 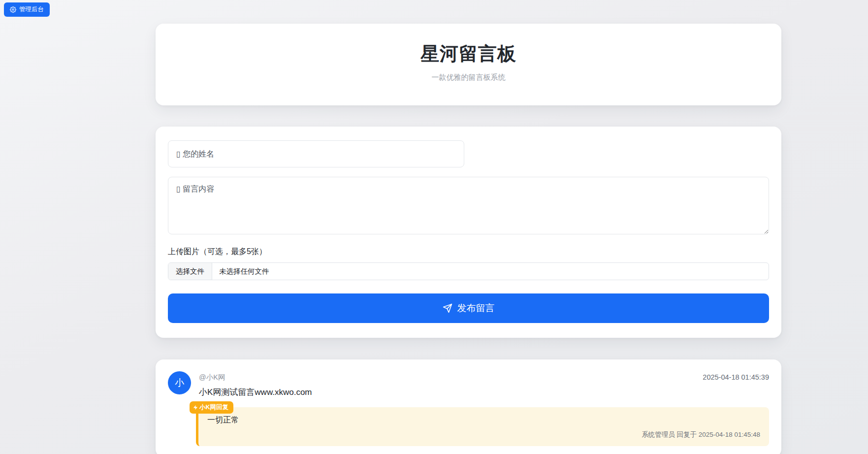 I want to click on reply-content: 一切正常, so click(x=483, y=421).